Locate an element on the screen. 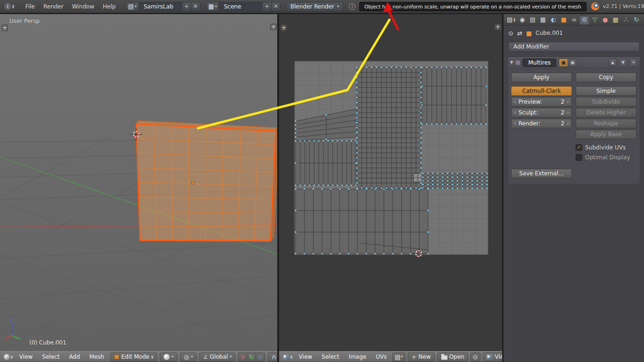  translate-manipulator-button: + is located at coordinates (242, 357).